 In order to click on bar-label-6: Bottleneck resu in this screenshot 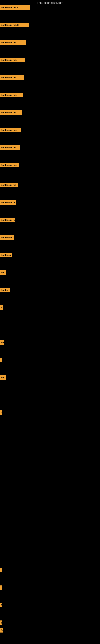, I will do `click(11, 112)`.